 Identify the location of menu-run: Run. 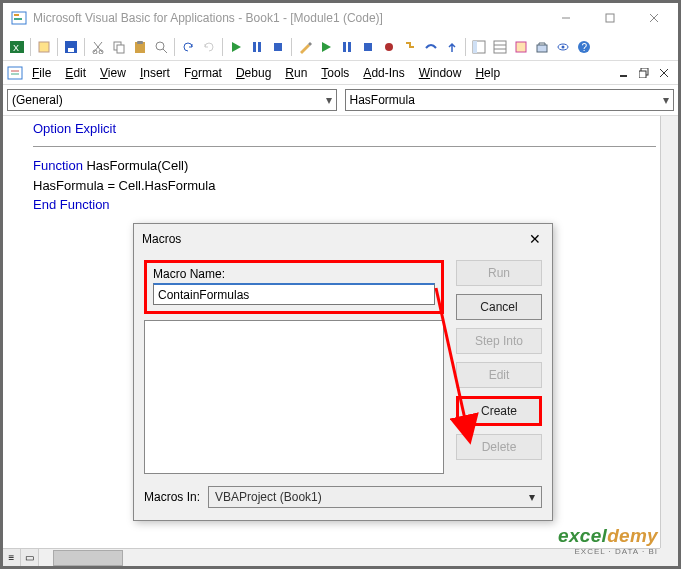
(296, 73).